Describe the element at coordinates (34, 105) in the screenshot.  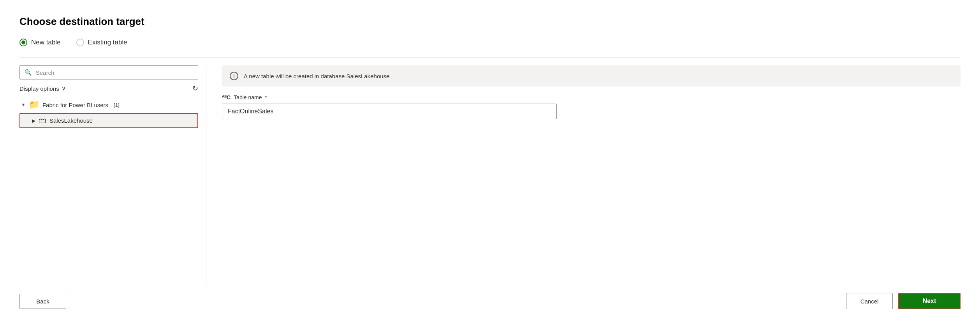
I see `folder-icon: 📁` at that location.